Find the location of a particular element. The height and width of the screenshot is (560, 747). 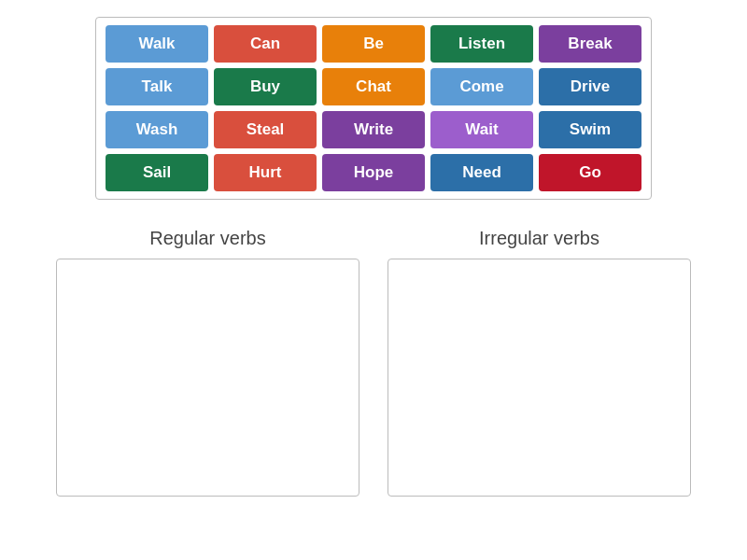

word-tile-go: Go is located at coordinates (590, 173).